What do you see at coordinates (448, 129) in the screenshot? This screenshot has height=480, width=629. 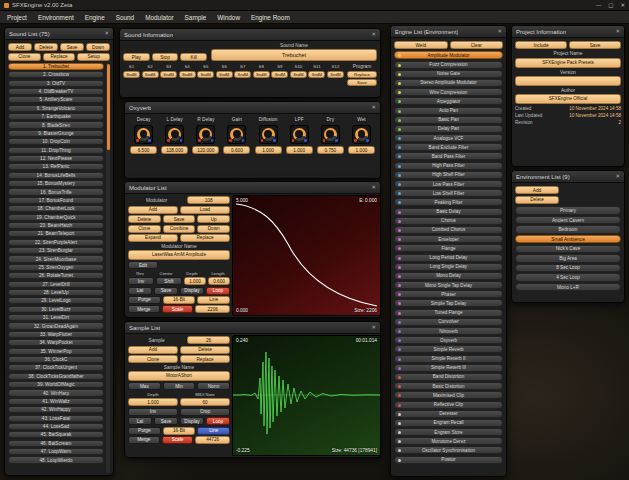 I see `engine-list-item: Delay Pan` at bounding box center [448, 129].